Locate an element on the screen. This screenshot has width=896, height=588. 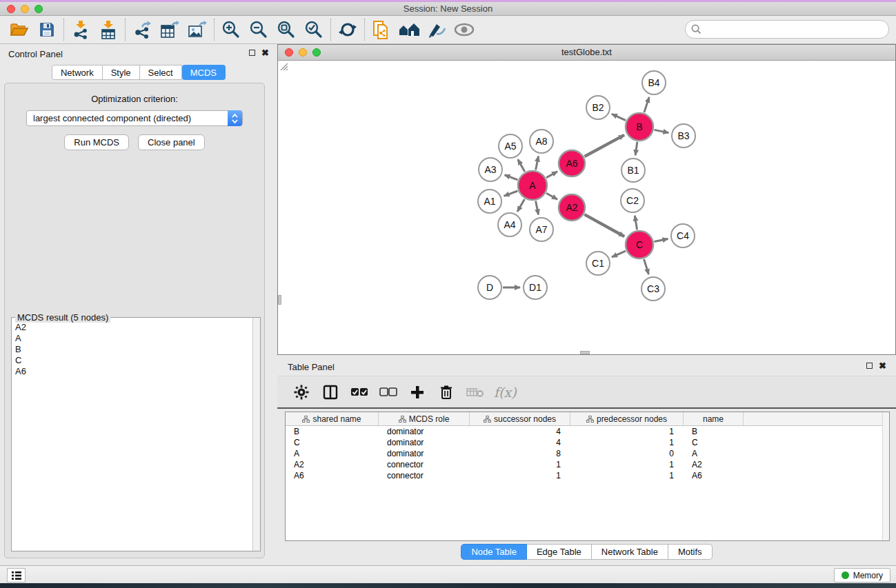
cell-shared-name: A is located at coordinates (332, 454).